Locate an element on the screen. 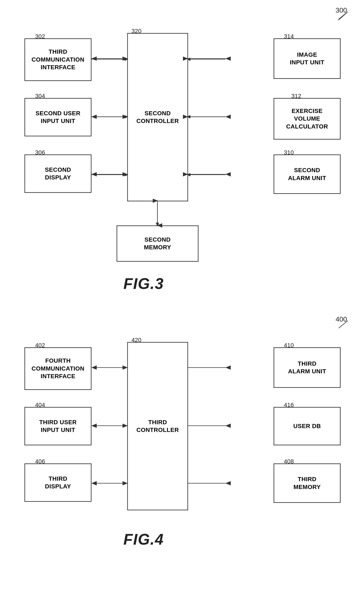 The width and height of the screenshot is (364, 616). box-user-db: USER DB is located at coordinates (307, 426).